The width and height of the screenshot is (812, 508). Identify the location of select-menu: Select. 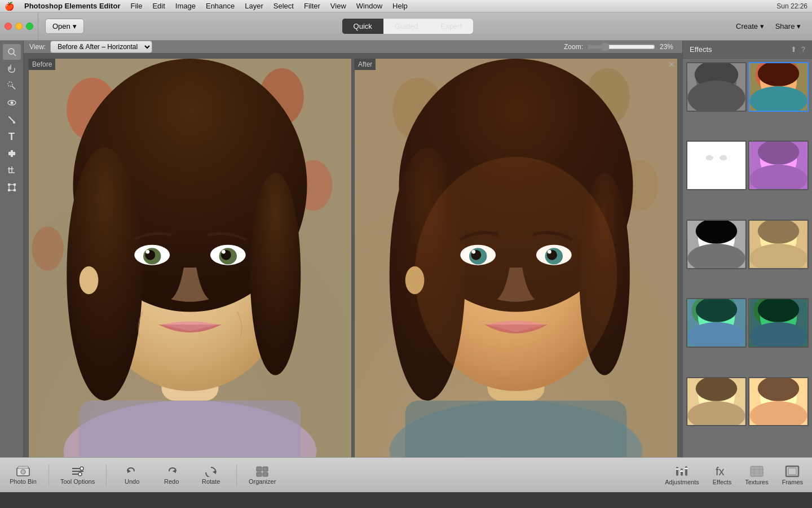
(284, 6).